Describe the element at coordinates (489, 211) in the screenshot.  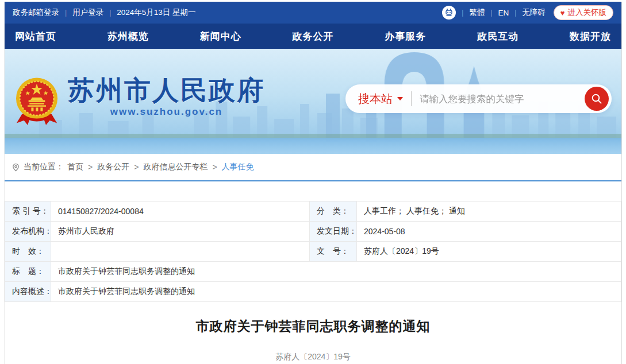
I see `category-value: 人事工作； 人事任免； 通知` at that location.